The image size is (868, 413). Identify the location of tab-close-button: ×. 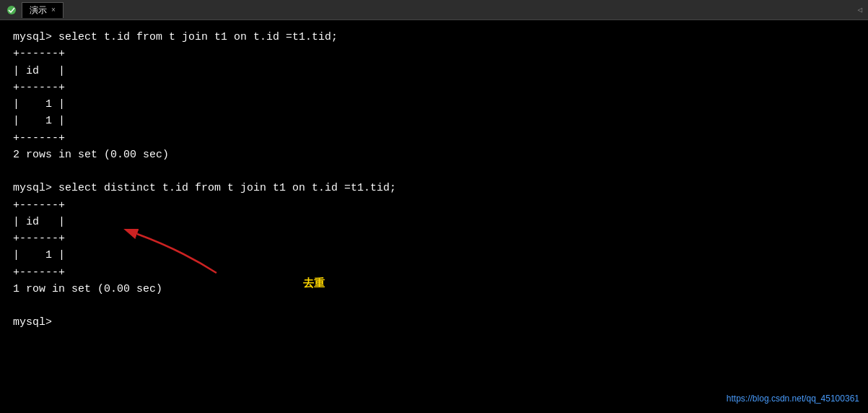
(53, 10).